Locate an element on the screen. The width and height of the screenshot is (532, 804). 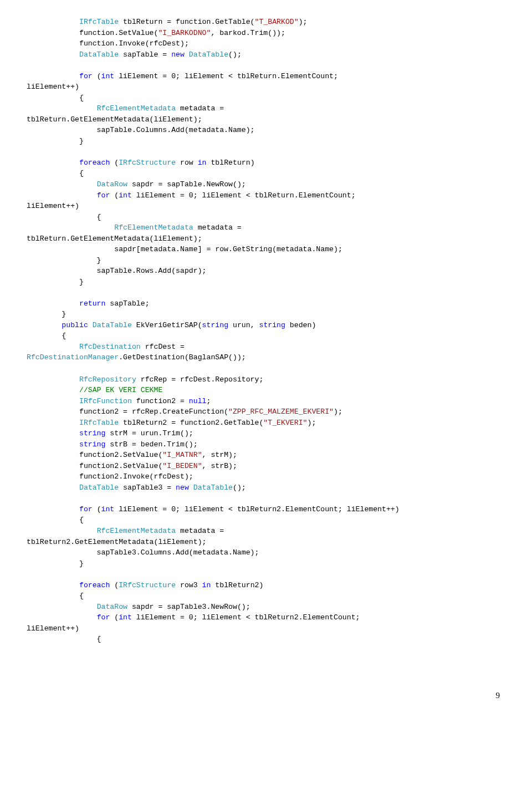
string-token: "I_BARKODNO" is located at coordinates (184, 33).